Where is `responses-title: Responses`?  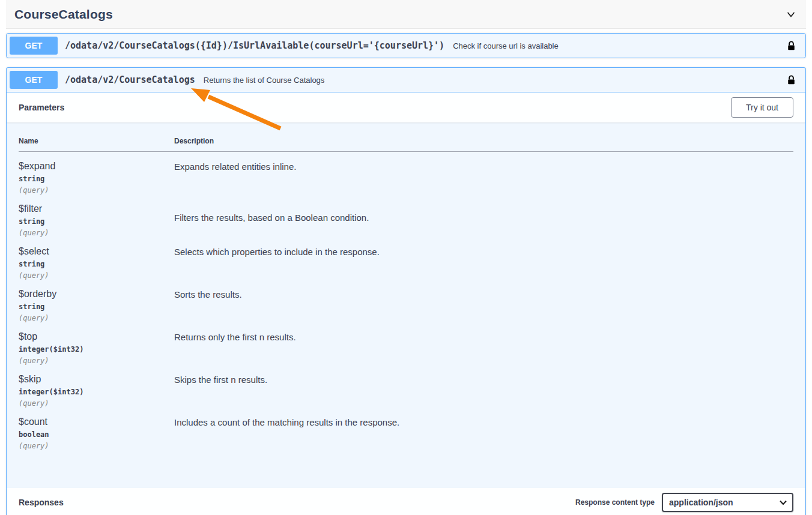
responses-title: Responses is located at coordinates (41, 502).